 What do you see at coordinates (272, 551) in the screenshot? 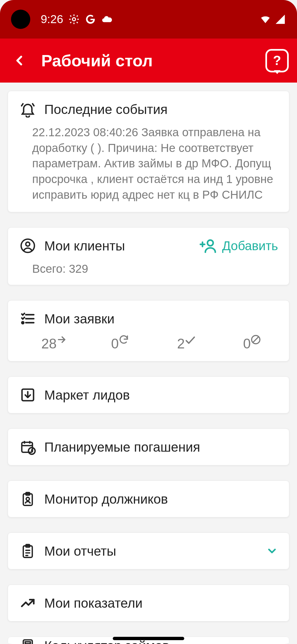
I see `chevron-down-icon` at bounding box center [272, 551].